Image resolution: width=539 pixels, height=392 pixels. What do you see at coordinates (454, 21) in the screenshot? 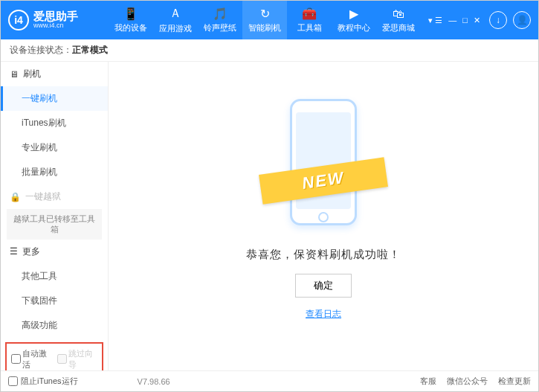
I see `window-controls: ▾ ☰ — □ ✕` at bounding box center [454, 21].